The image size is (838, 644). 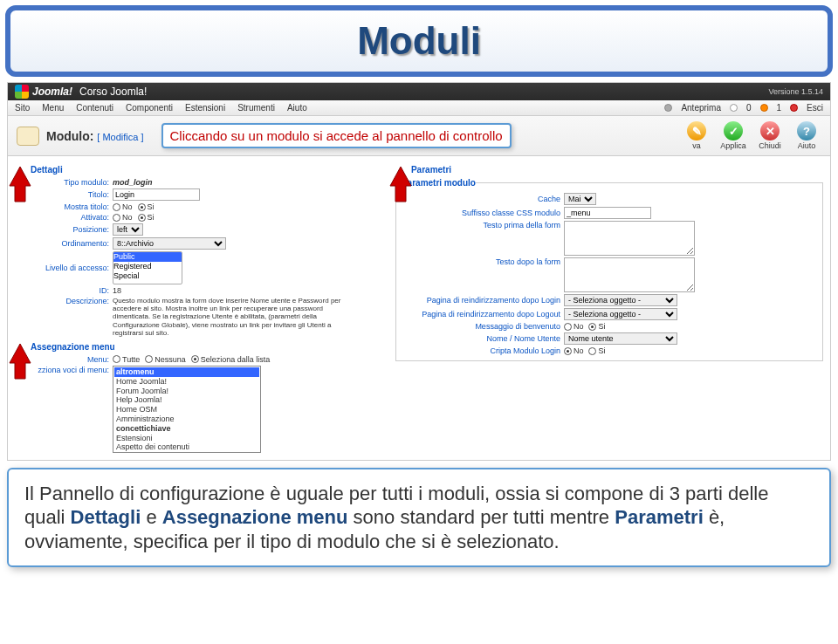 I want to click on apply-icon: ✓, so click(x=733, y=131).